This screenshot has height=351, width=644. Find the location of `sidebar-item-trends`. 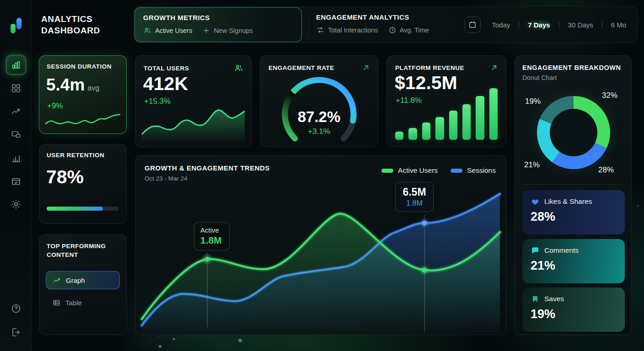

sidebar-item-trends is located at coordinates (16, 112).